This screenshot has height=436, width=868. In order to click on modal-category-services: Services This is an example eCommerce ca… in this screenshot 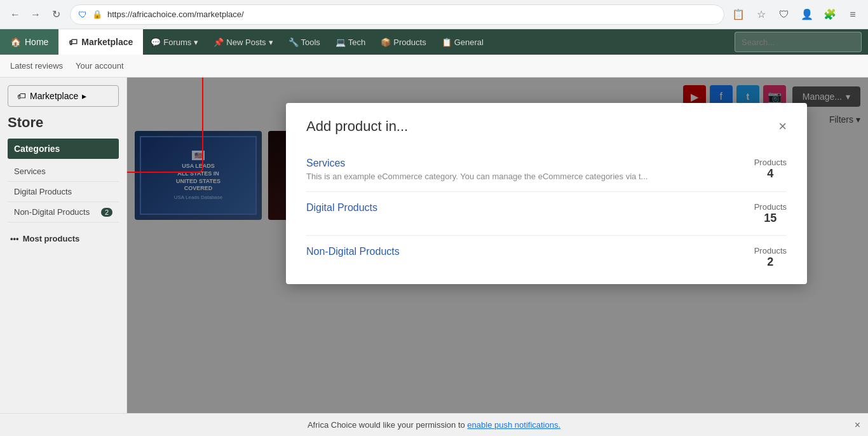, I will do `click(546, 170)`.